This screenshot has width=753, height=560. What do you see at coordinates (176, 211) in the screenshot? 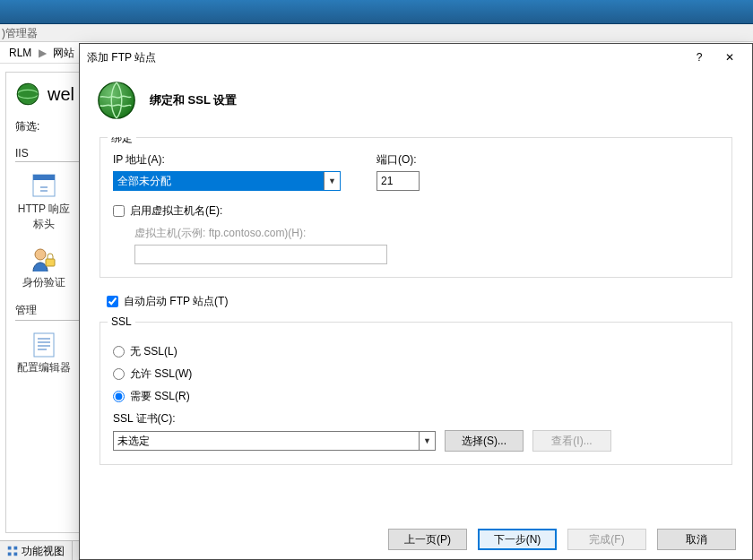
I see `enable-virtual-host-label: 启用虚拟主机名(E):` at bounding box center [176, 211].